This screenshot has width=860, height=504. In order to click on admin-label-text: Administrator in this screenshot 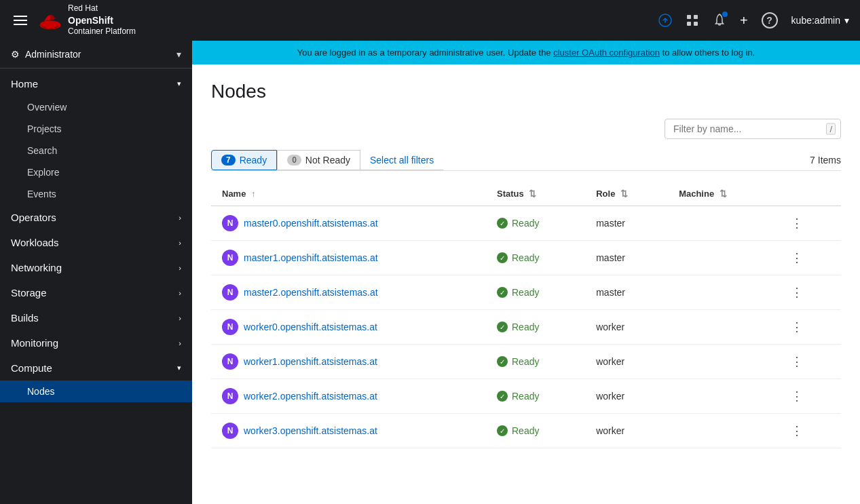, I will do `click(53, 54)`.